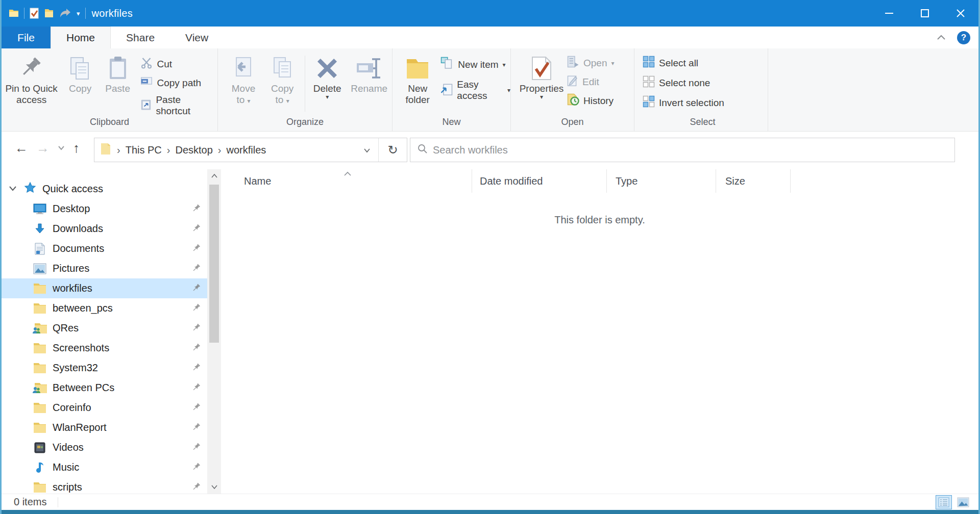 The height and width of the screenshot is (514, 980). What do you see at coordinates (683, 83) in the screenshot?
I see `select-none-button: Select none` at bounding box center [683, 83].